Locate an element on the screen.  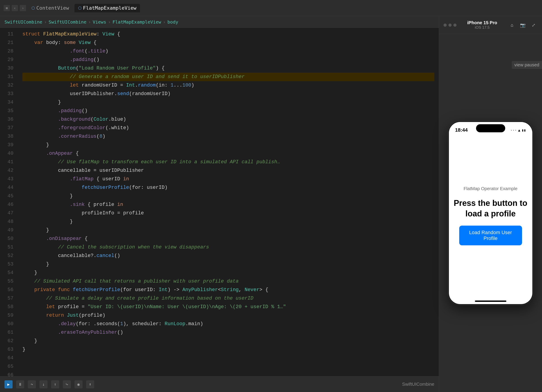
app-name-label: SwiftUICombine is located at coordinates (418, 384).